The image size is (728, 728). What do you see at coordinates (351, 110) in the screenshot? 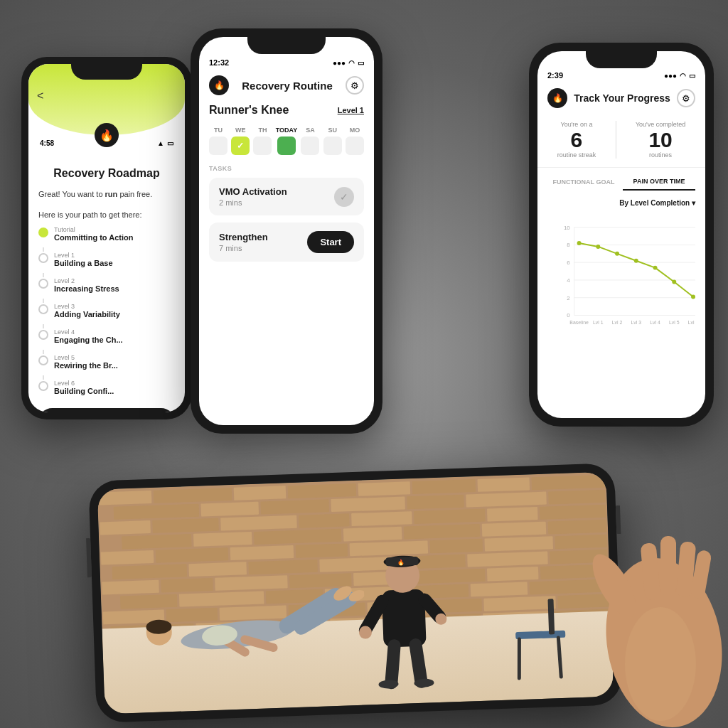
I see `level-link: Level 1` at bounding box center [351, 110].